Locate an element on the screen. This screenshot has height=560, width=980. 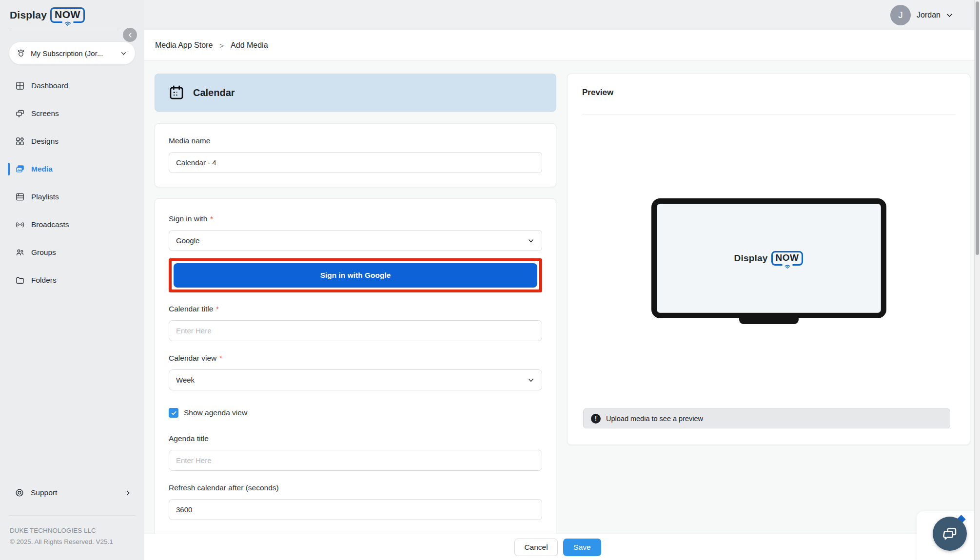
user-name: Jordan is located at coordinates (928, 15).